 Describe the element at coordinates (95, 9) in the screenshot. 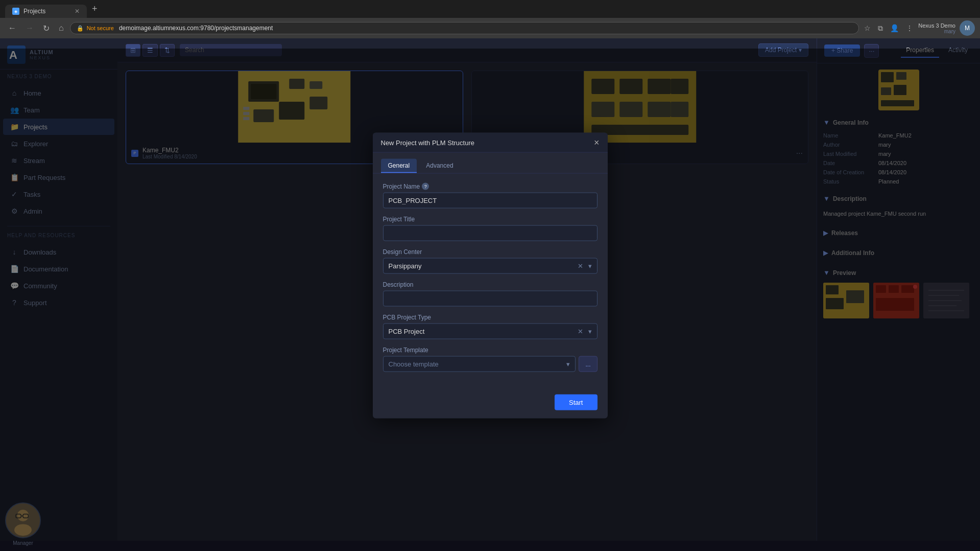

I see `new-tab-button: +` at that location.